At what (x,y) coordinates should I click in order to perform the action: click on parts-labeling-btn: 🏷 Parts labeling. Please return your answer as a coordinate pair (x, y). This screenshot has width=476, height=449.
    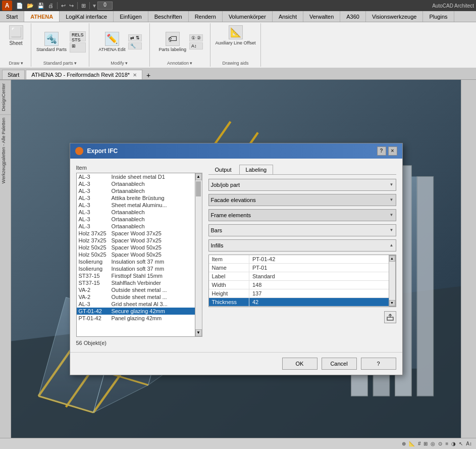
    Looking at the image, I should click on (173, 42).